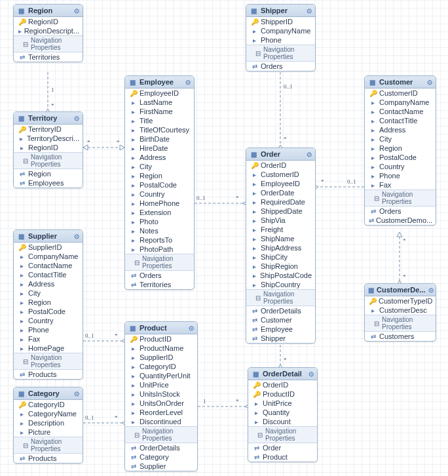 The height and width of the screenshot is (476, 448). I want to click on nav-property-row: ⇄Product, so click(283, 457).